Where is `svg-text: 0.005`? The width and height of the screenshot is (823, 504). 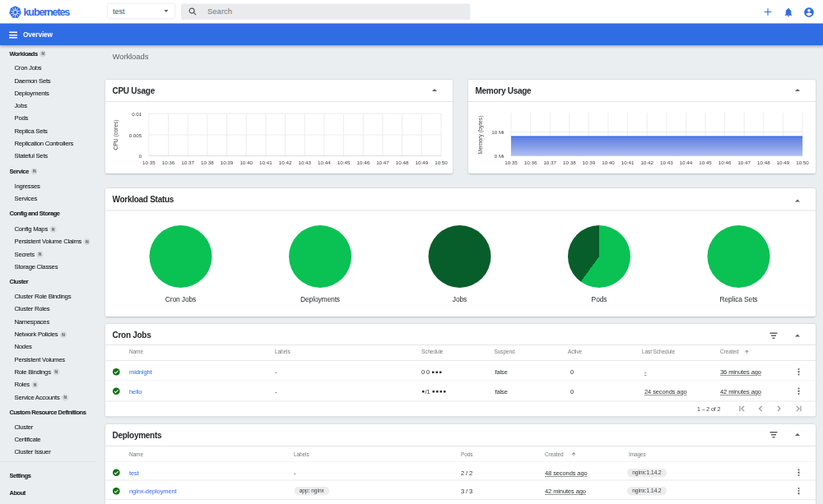 svg-text: 0.005 is located at coordinates (136, 135).